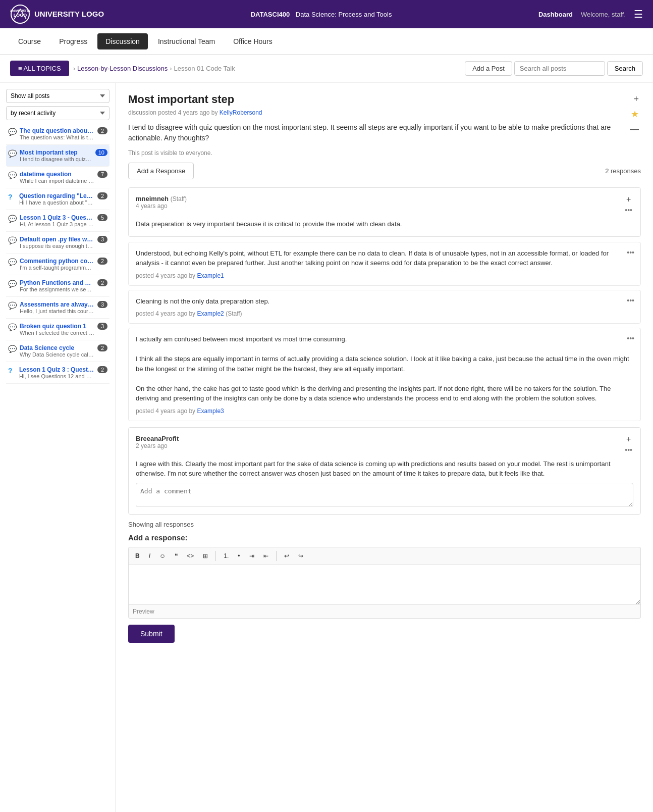  Describe the element at coordinates (210, 411) in the screenshot. I see `comment-3-author-link: Example3` at that location.